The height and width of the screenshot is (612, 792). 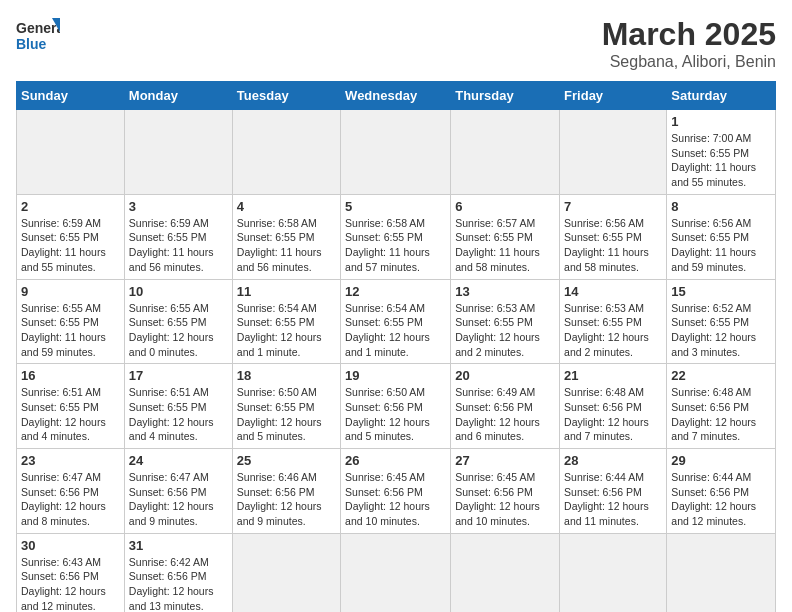 I want to click on week-row-2: 2Sunrise: 6:59 AMSunset: 6:55 PMDaylight…, so click(x=396, y=236).